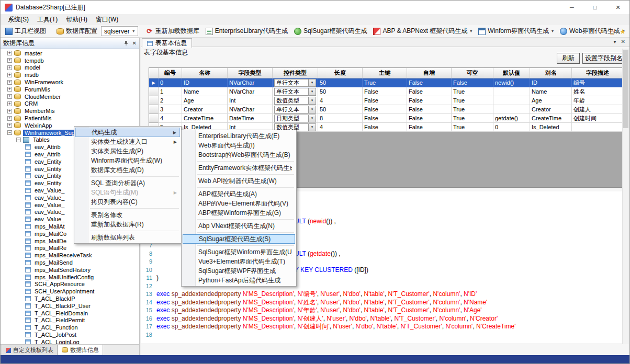 This screenshot has width=630, height=364. What do you see at coordinates (128, 202) in the screenshot?
I see `context-menu-item: 拷贝列表内容(C)` at bounding box center [128, 202].